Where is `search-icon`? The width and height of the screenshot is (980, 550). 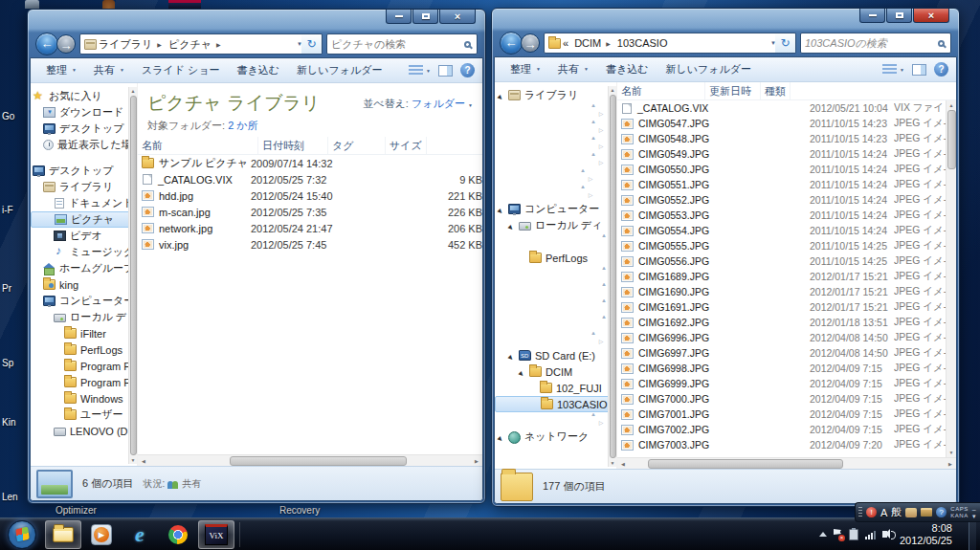 search-icon is located at coordinates (942, 44).